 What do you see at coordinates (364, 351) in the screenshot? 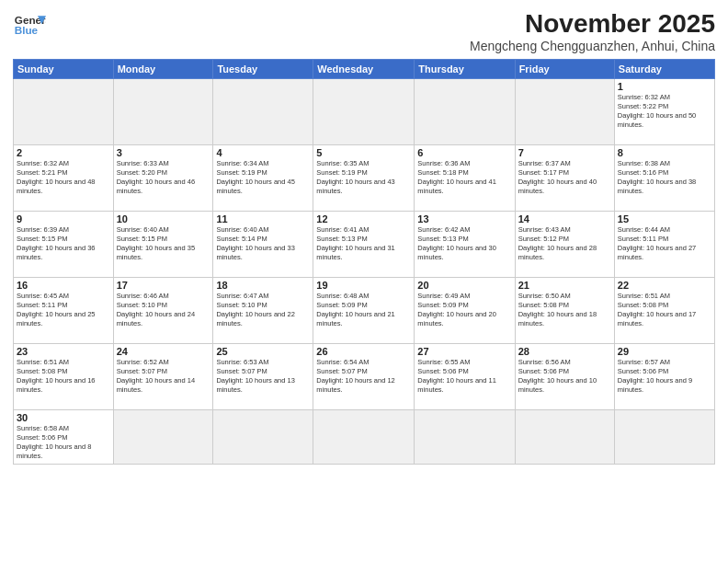
I see `day-number: 26` at bounding box center [364, 351].